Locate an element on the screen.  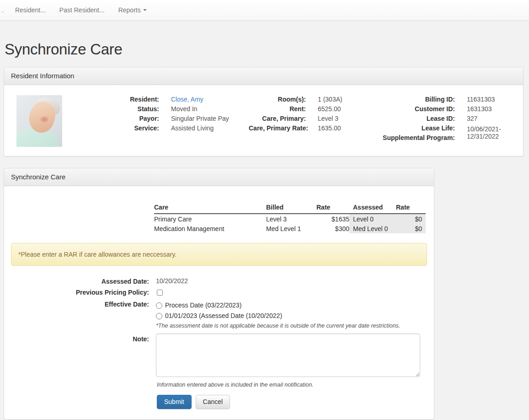
nav-item-label: Resident... is located at coordinates (30, 10).